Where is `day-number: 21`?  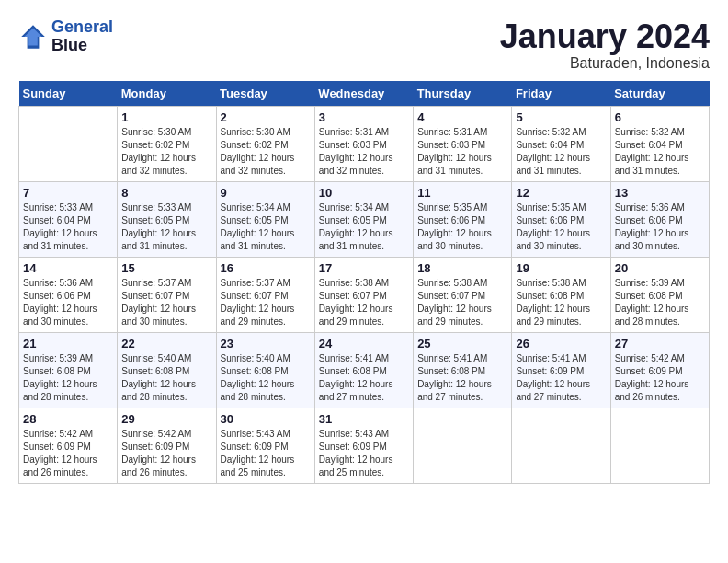 day-number: 21 is located at coordinates (68, 344).